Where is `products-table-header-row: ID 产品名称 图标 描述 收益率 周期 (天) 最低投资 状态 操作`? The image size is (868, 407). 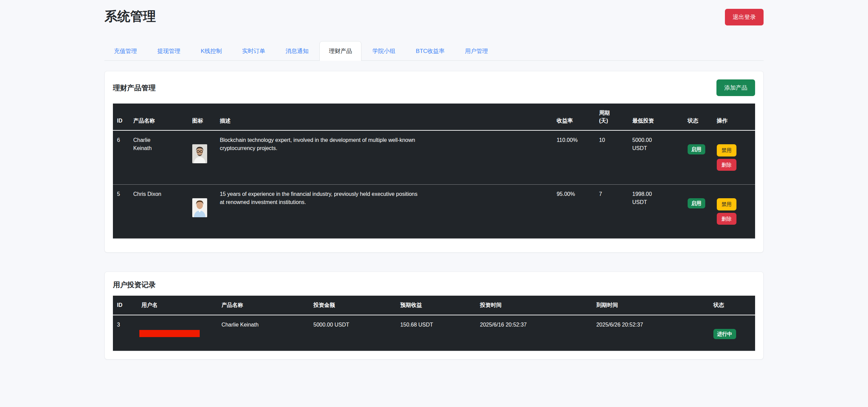
products-table-header-row: ID 产品名称 图标 描述 收益率 周期 (天) 最低投资 状态 操作 is located at coordinates (434, 117).